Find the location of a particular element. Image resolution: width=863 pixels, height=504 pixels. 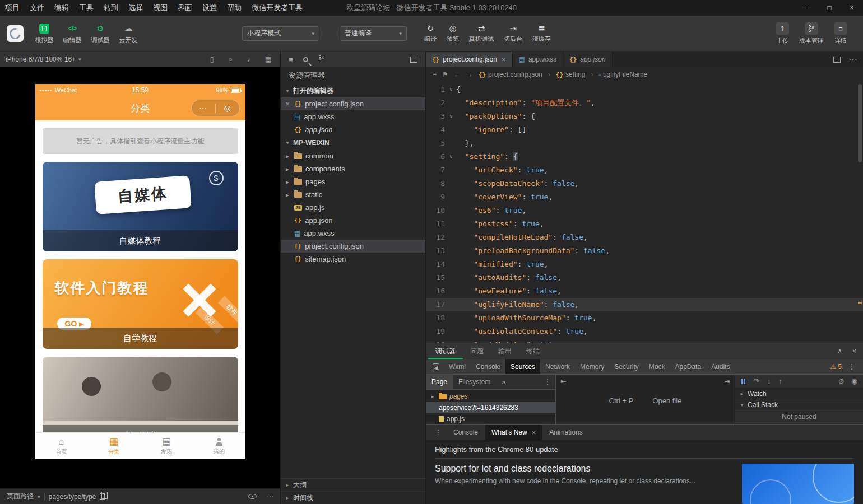

rotate-device-icon: ▯ is located at coordinates (212, 59).